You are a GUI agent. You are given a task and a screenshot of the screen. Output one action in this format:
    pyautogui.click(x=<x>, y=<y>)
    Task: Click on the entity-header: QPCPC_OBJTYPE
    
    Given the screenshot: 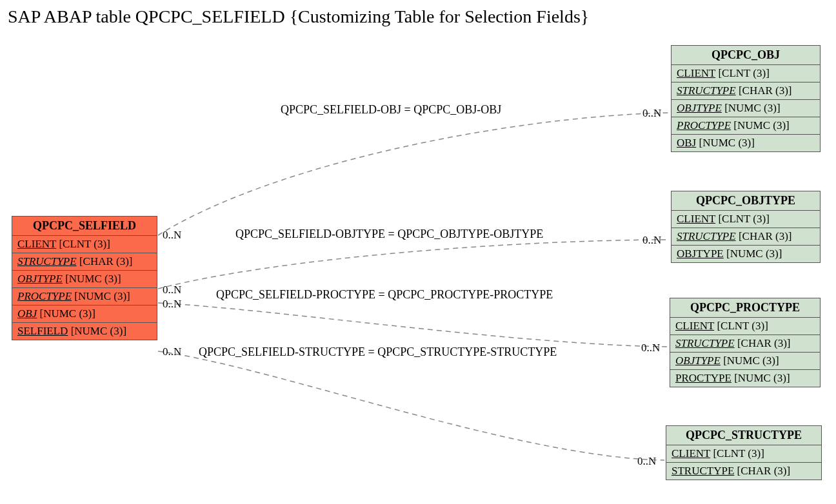 What is the action you would take?
    pyautogui.click(x=746, y=201)
    